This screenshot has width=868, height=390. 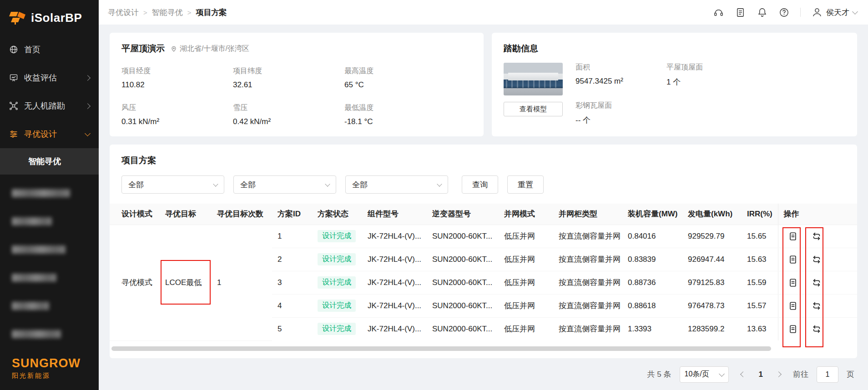 I want to click on prev-page-button, so click(x=743, y=375).